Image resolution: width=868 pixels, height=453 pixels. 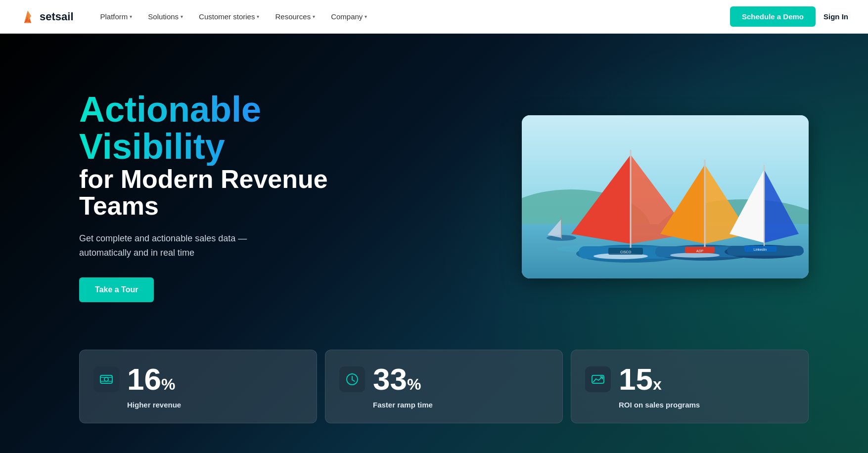 What do you see at coordinates (223, 110) in the screenshot?
I see `headline-line1: Actionable` at bounding box center [223, 110].